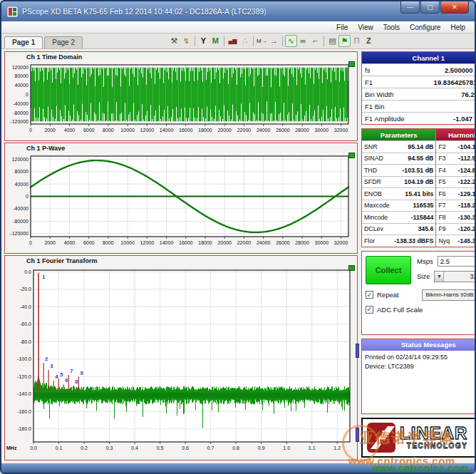 The image size is (476, 474). I want to click on svg-text: 0.5, so click(160, 448).